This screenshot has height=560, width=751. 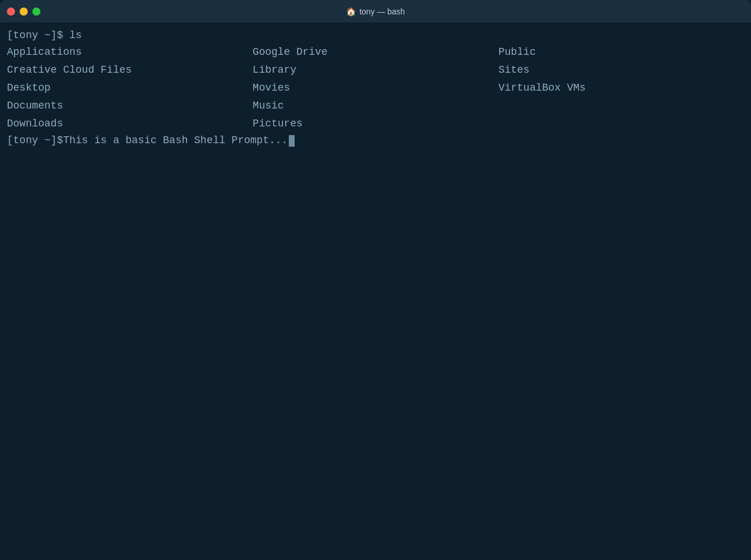 What do you see at coordinates (129, 106) in the screenshot?
I see `list-item: Documents` at bounding box center [129, 106].